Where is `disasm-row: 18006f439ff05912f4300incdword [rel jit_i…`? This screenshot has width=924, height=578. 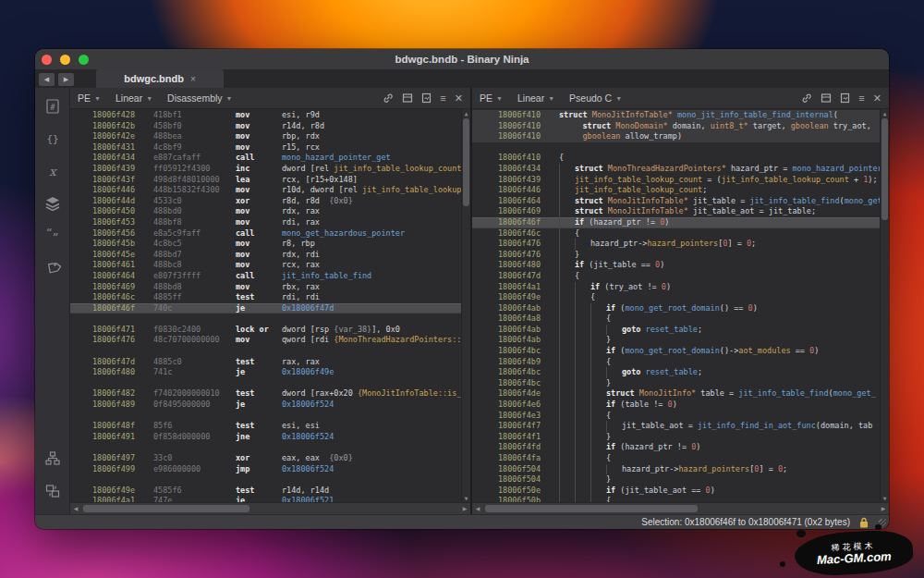
disasm-row: 18006f439ff05912f4300incdword [rel jit_i… is located at coordinates (266, 169).